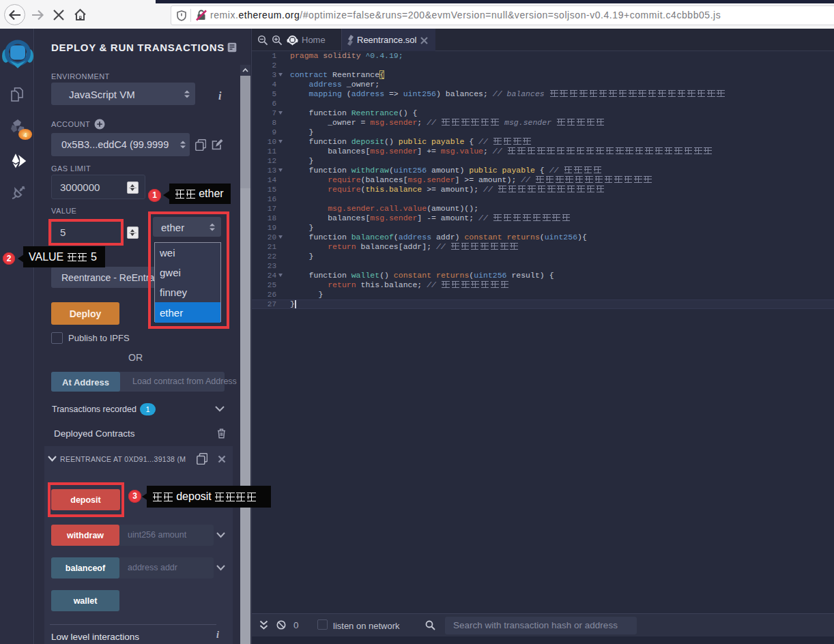 This screenshot has height=644, width=834. Describe the element at coordinates (25, 135) in the screenshot. I see `svg-text: 4` at that location.